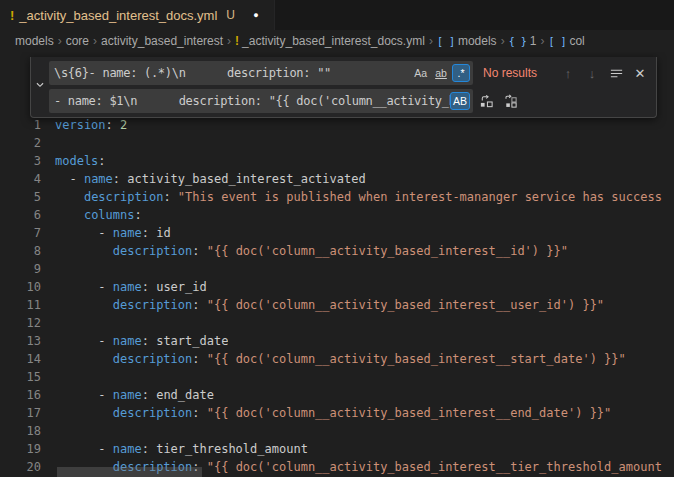 This screenshot has width=674, height=477. I want to click on line-number: 3, so click(20, 161).